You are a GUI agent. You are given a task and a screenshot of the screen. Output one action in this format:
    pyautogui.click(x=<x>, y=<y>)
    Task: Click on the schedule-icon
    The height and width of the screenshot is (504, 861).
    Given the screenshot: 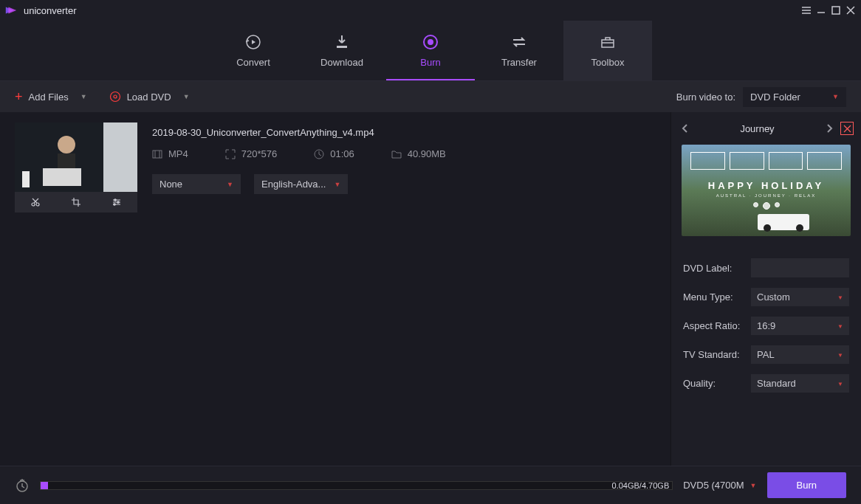 What is the action you would take?
    pyautogui.click(x=22, y=486)
    